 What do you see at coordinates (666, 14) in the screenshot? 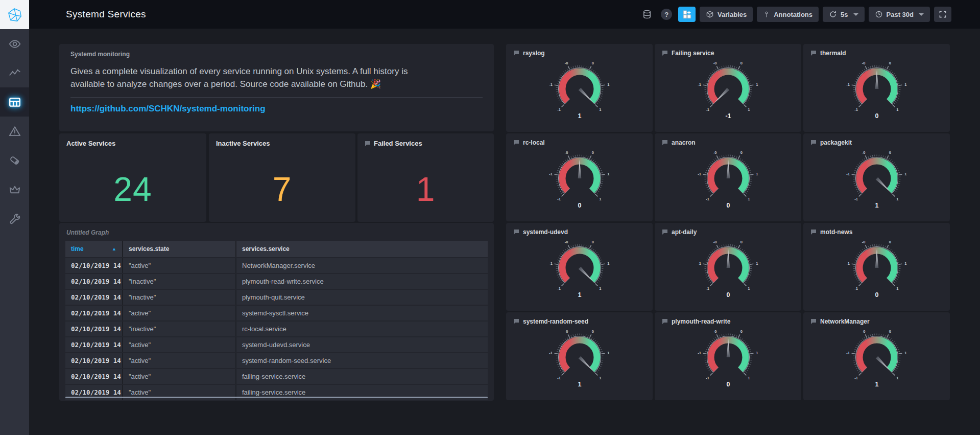
I see `help-button: ?` at bounding box center [666, 14].